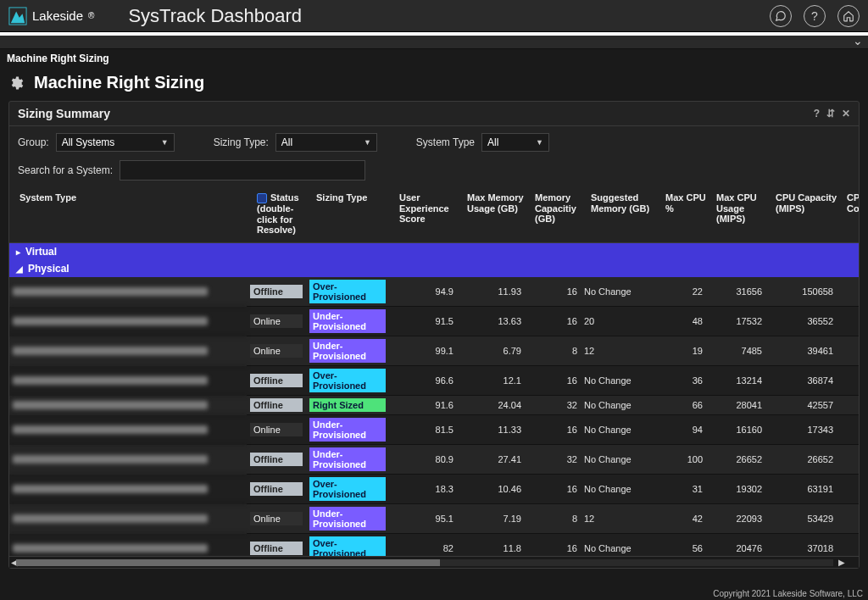 The height and width of the screenshot is (600, 868). What do you see at coordinates (553, 459) in the screenshot?
I see `memcap-cell: 32` at bounding box center [553, 459].